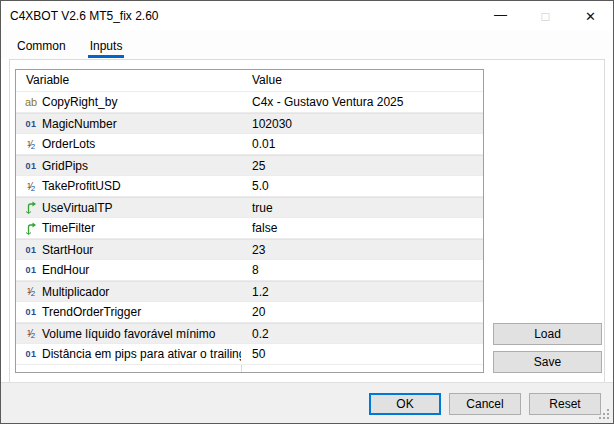  I want to click on resize-grip, so click(604, 414).